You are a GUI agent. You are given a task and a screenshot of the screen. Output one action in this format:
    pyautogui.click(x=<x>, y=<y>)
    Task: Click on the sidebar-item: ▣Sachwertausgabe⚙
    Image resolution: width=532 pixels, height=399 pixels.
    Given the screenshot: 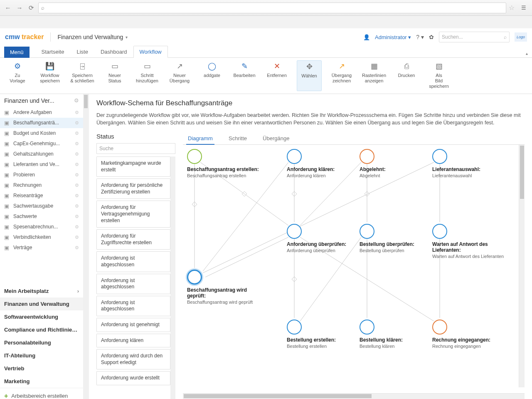 What is the action you would take?
    pyautogui.click(x=42, y=206)
    